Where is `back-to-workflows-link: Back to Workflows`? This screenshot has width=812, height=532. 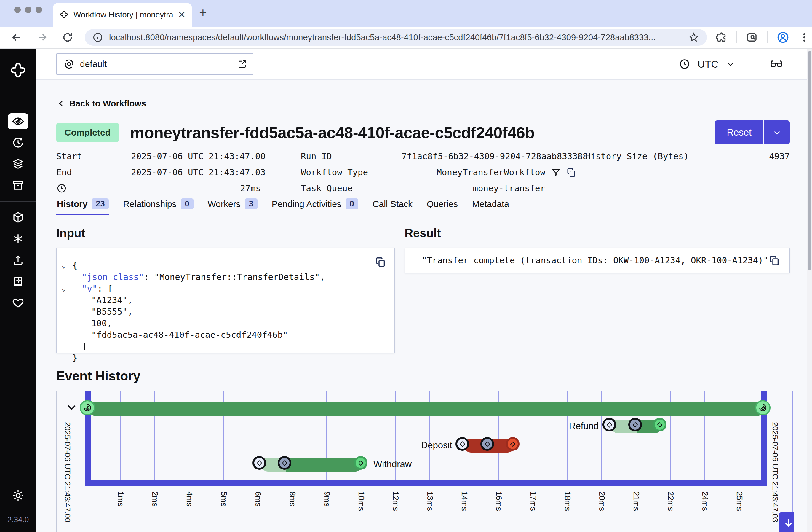
back-to-workflows-link: Back to Workflows is located at coordinates (108, 104).